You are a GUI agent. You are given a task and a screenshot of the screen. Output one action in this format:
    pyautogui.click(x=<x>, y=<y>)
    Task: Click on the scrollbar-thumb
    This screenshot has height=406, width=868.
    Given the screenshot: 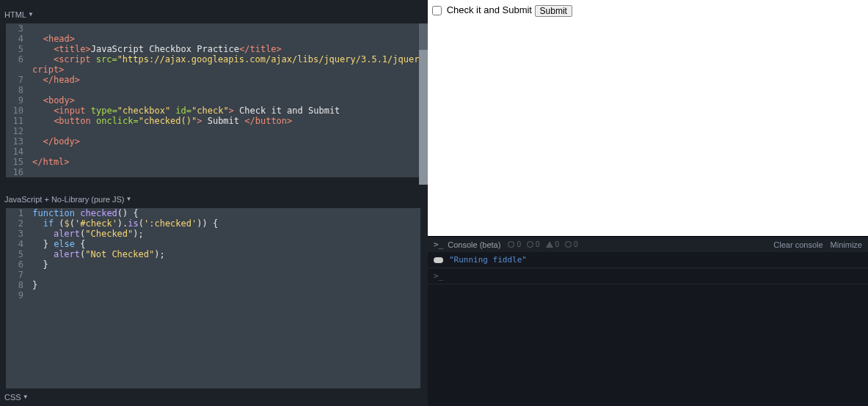 What is the action you would take?
    pyautogui.click(x=423, y=37)
    